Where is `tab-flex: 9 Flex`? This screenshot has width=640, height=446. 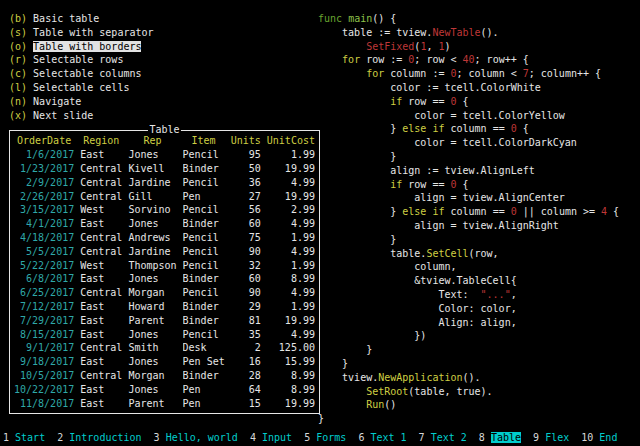
tab-flex: 9 Flex is located at coordinates (551, 438).